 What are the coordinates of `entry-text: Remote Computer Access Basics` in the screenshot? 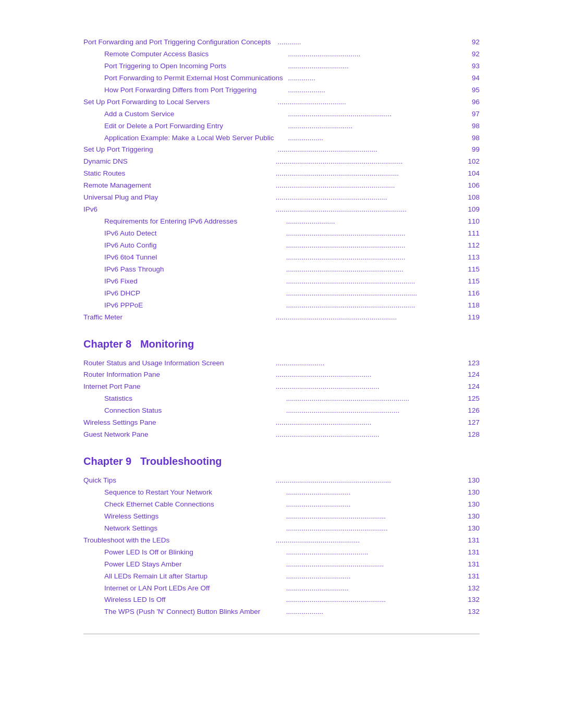 It's located at (195, 54).